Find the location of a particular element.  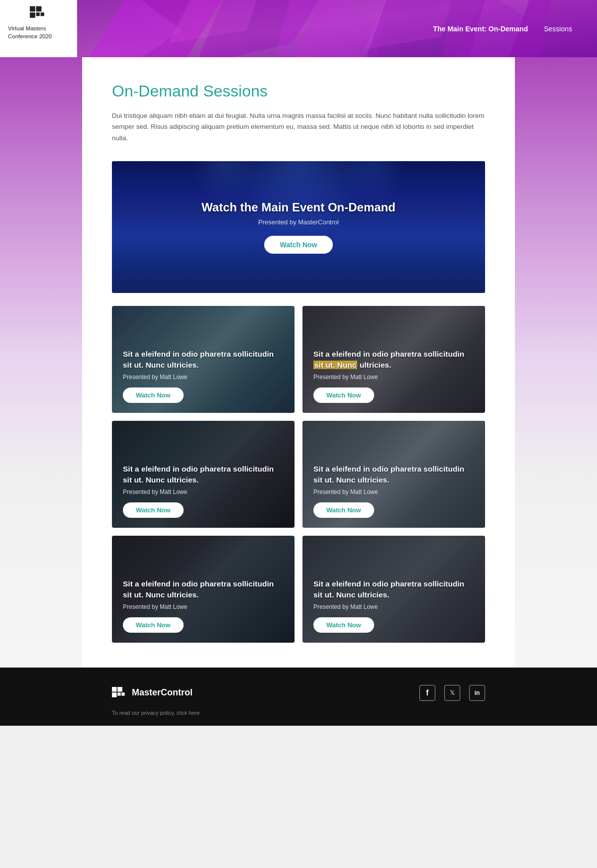

featured-watch-button: Watch Now is located at coordinates (298, 245).